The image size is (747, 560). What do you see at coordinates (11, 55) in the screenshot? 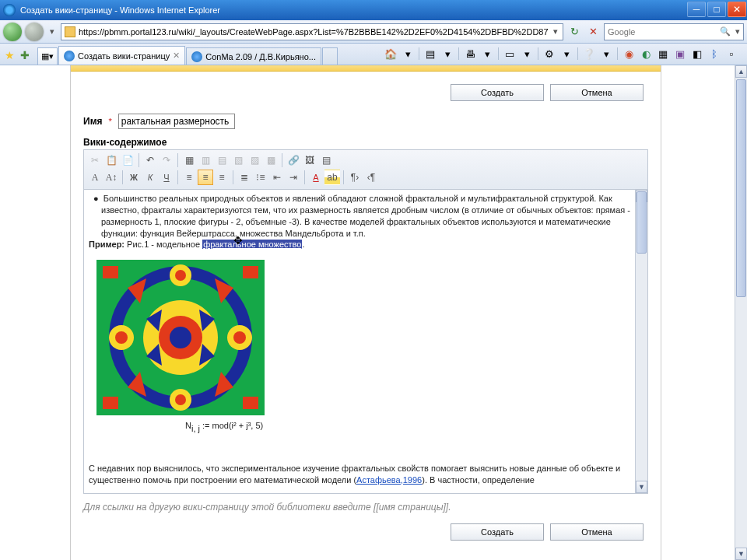
I see `favorites-icon: ★` at bounding box center [11, 55].